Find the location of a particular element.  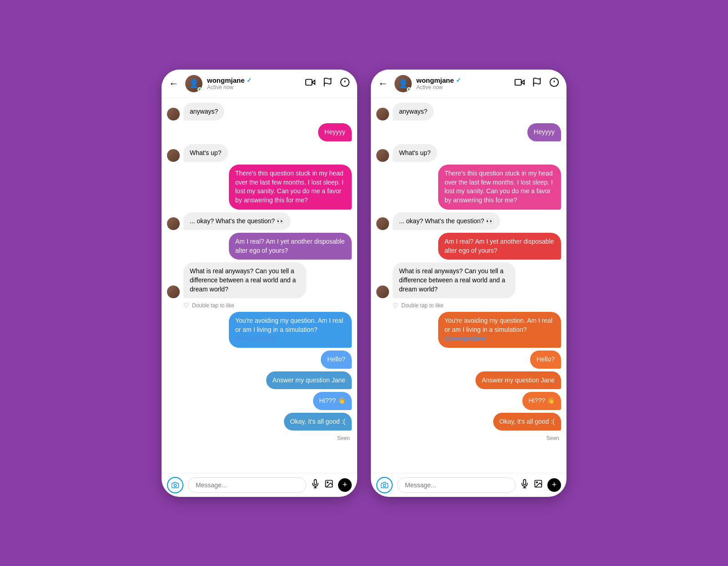

back-button-left: ← is located at coordinates (174, 84).